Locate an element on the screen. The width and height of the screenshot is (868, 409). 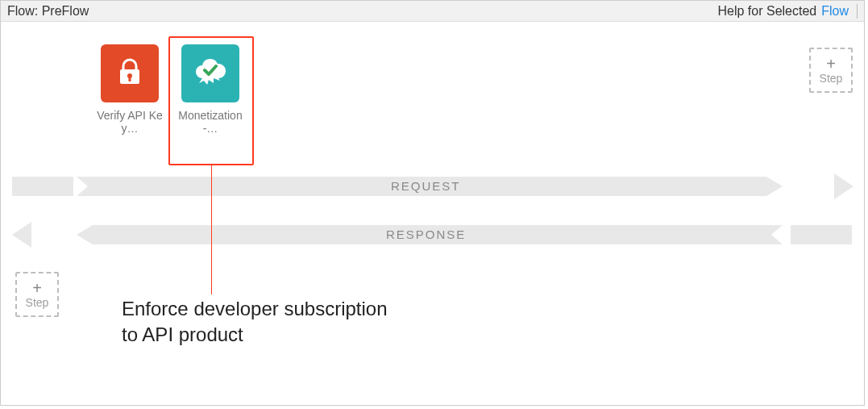
header-divider is located at coordinates (858, 11).